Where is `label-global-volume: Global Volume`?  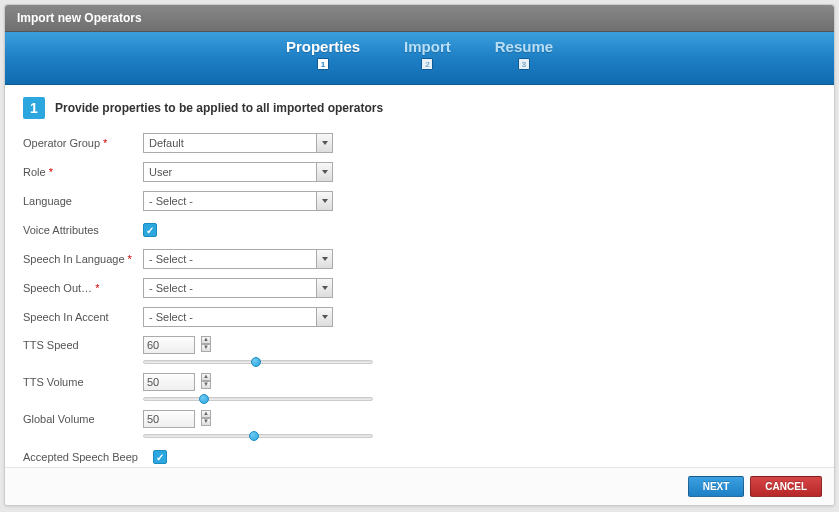 label-global-volume: Global Volume is located at coordinates (83, 419).